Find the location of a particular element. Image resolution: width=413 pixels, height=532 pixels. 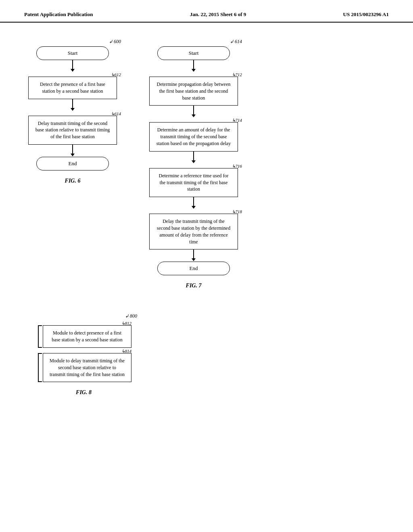

fig6-start-node: Start is located at coordinates (73, 53).